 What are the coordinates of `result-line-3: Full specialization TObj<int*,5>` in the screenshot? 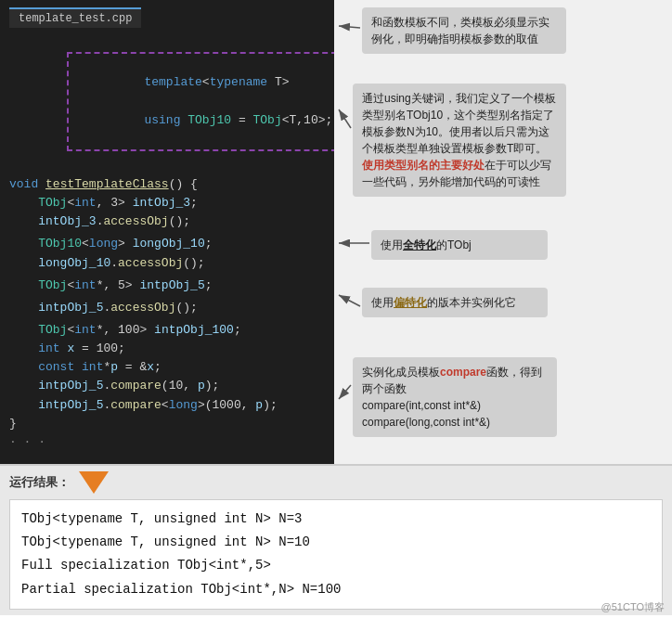 It's located at (336, 566).